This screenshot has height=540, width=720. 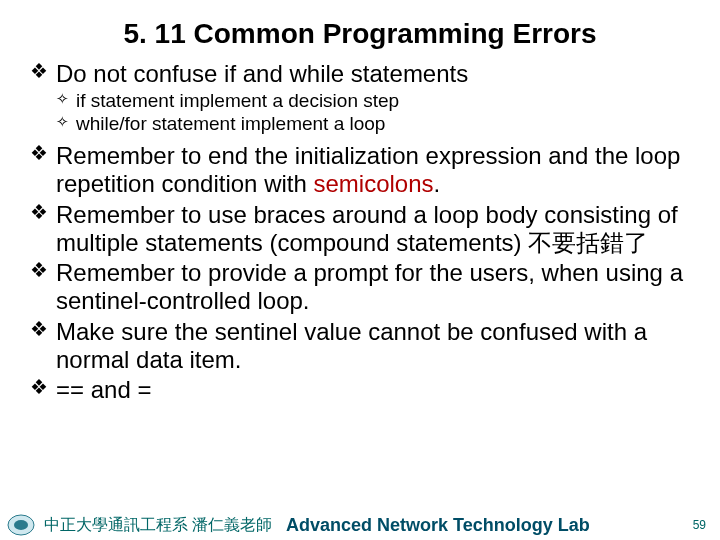 I want to click on logo-icon, so click(x=21, y=525).